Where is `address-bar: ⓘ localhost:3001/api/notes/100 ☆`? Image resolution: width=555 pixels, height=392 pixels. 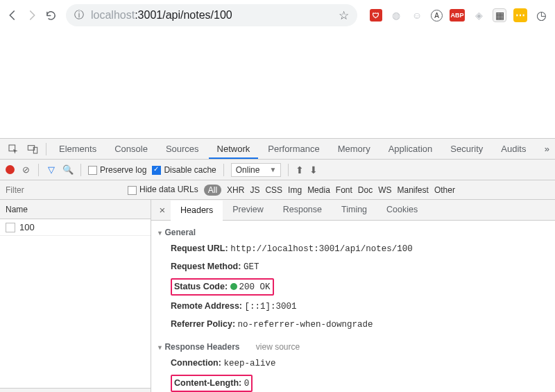
address-bar: ⓘ localhost:3001/api/notes/100 ☆ is located at coordinates (212, 15).